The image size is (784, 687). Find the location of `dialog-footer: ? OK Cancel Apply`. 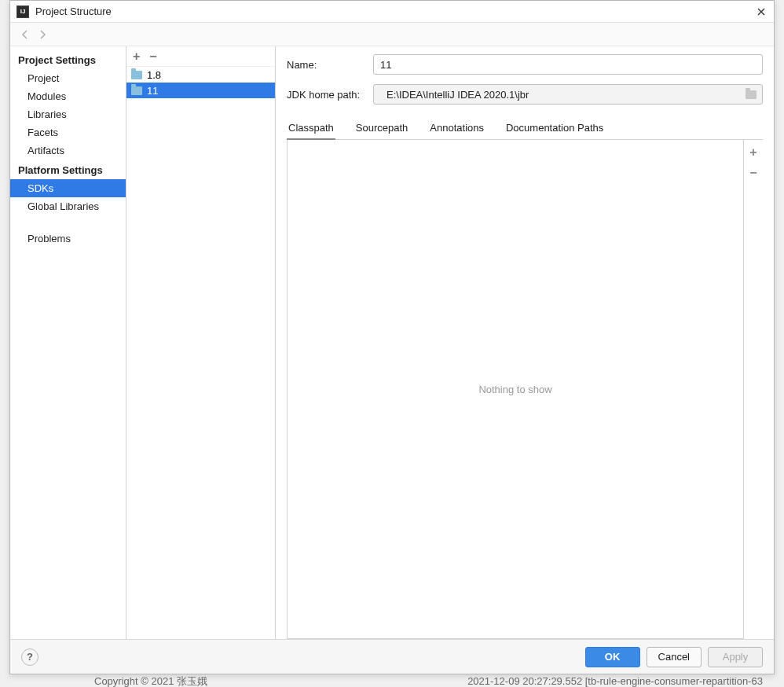

dialog-footer: ? OK Cancel Apply is located at coordinates (392, 656).